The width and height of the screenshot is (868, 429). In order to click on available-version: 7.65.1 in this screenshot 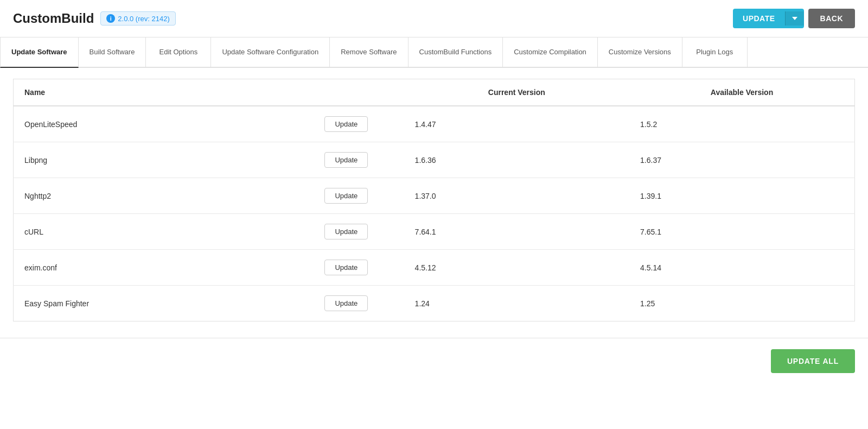, I will do `click(742, 232)`.